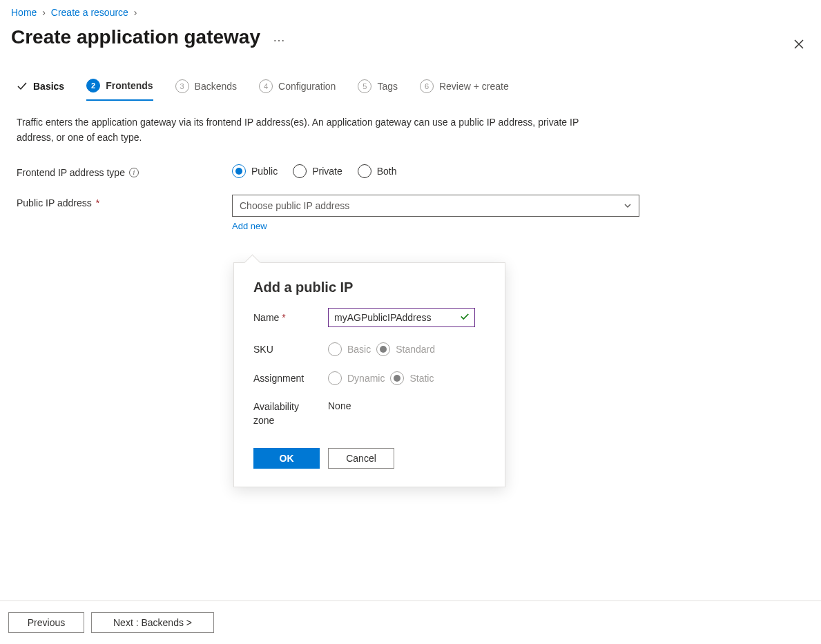 The image size is (821, 644). I want to click on public-ip-dropdown: Choose public IP address, so click(436, 206).